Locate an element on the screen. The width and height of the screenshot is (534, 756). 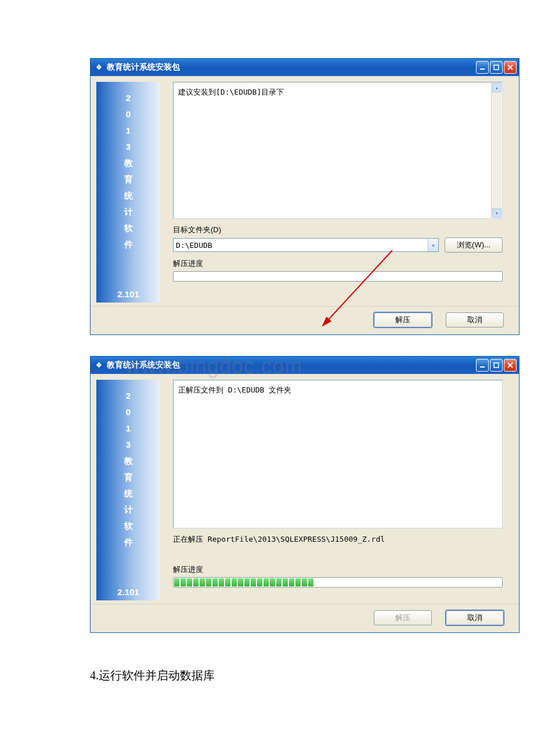
info-text: 正解压文件到 D:\EDUDB 文件夹 is located at coordinates (234, 390).